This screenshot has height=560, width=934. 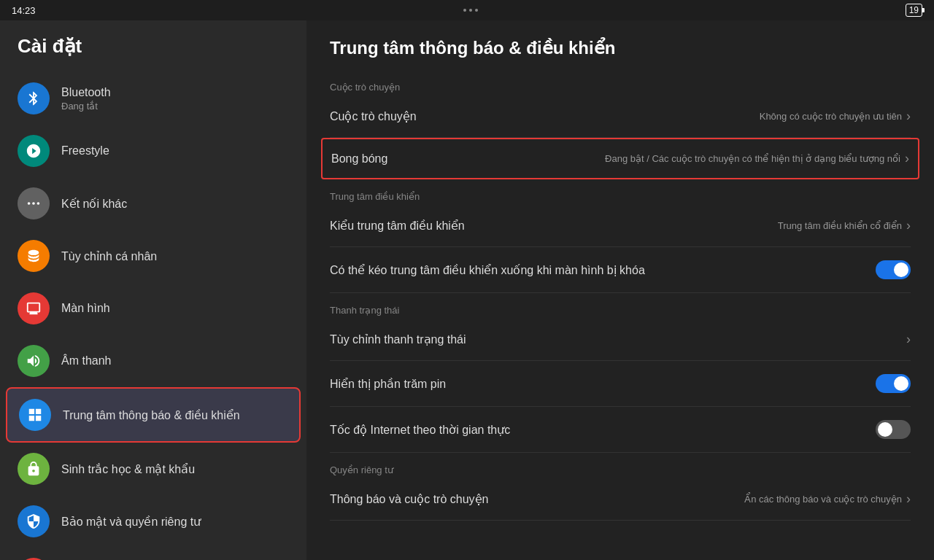 What do you see at coordinates (153, 256) in the screenshot?
I see `sidebar-item-tuy-chinh: Tùy chỉnh cá nhân` at bounding box center [153, 256].